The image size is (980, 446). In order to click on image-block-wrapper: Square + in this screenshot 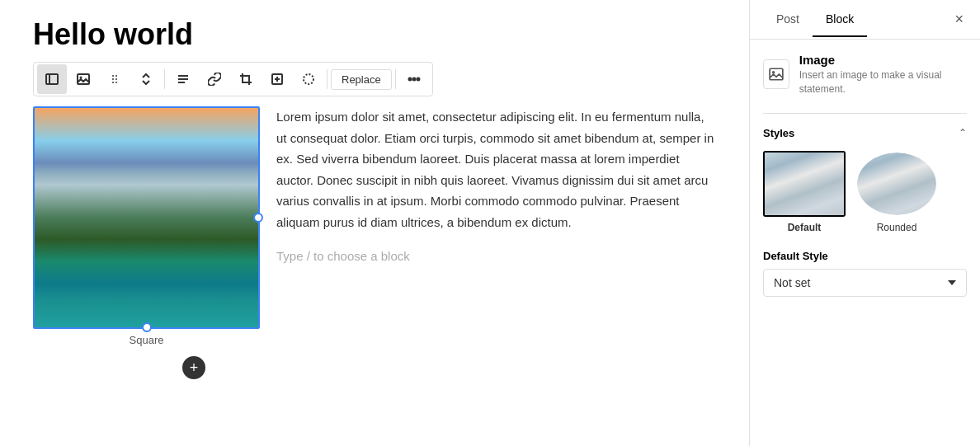, I will do `click(147, 242)`.